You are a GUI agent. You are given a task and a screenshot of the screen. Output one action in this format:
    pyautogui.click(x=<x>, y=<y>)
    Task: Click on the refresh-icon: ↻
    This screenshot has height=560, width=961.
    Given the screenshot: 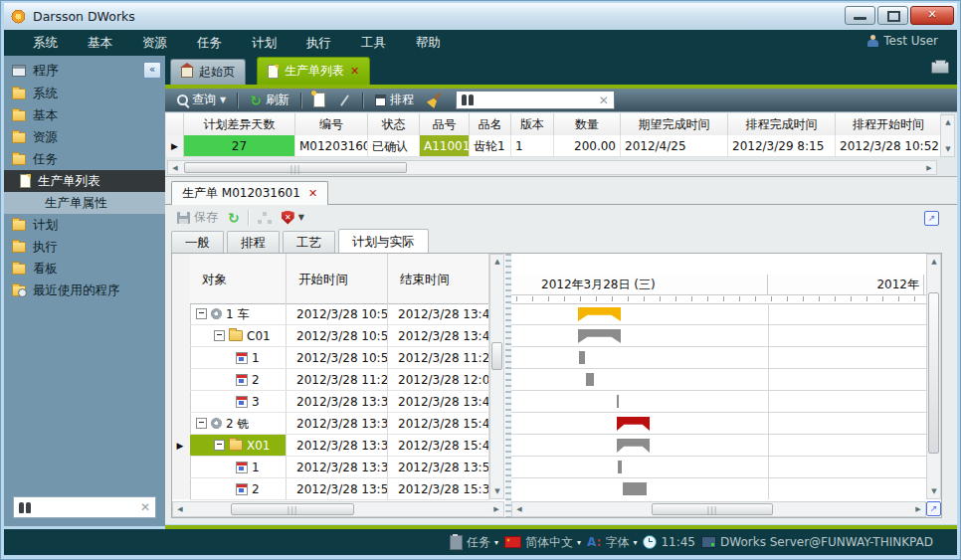 What is the action you would take?
    pyautogui.click(x=234, y=218)
    